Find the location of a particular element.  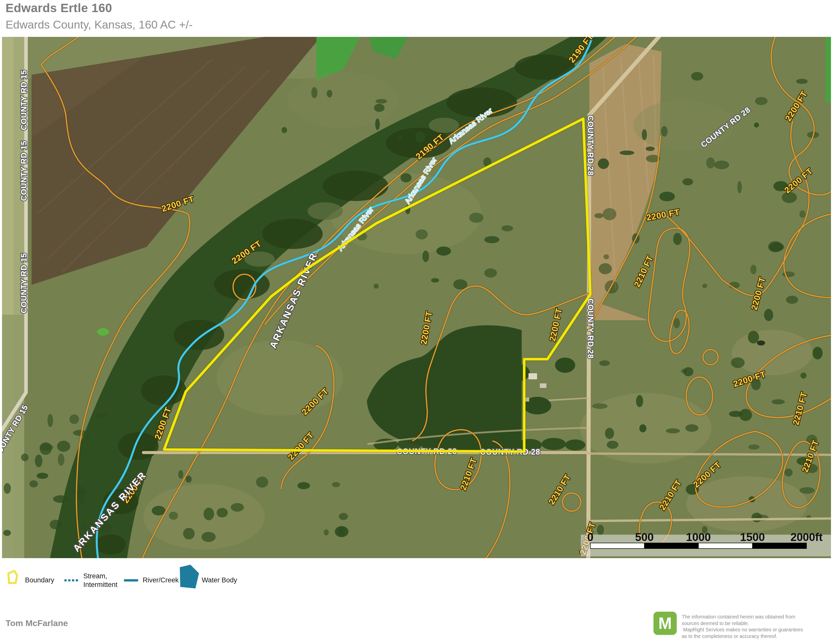

legend-label-boundary: Boundary is located at coordinates (40, 580).